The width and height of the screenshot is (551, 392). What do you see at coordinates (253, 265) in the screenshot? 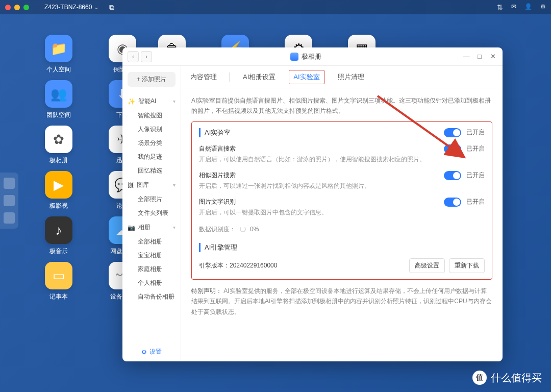
I see `engine-version: 20240229160000` at bounding box center [253, 265].